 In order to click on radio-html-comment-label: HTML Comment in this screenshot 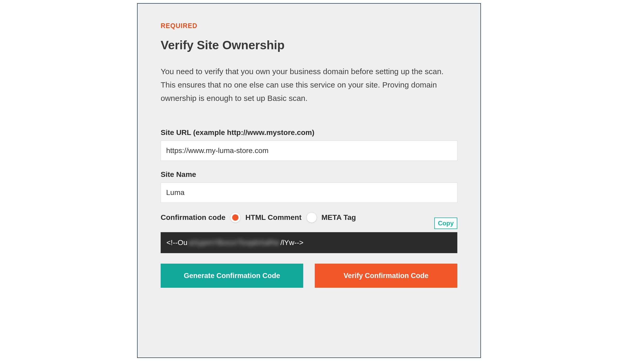, I will do `click(273, 218)`.